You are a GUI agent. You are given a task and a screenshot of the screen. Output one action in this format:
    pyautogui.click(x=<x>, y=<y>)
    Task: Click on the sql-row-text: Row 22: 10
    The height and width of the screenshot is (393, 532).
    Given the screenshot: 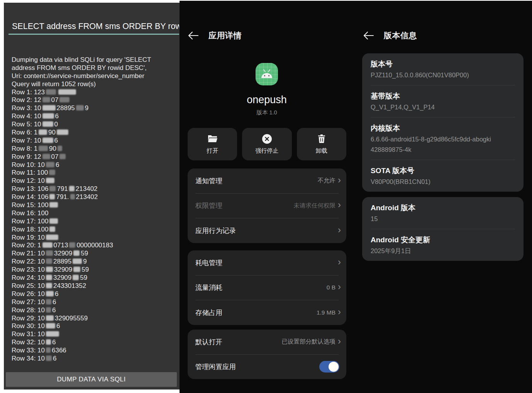 What is the action you would take?
    pyautogui.click(x=28, y=261)
    